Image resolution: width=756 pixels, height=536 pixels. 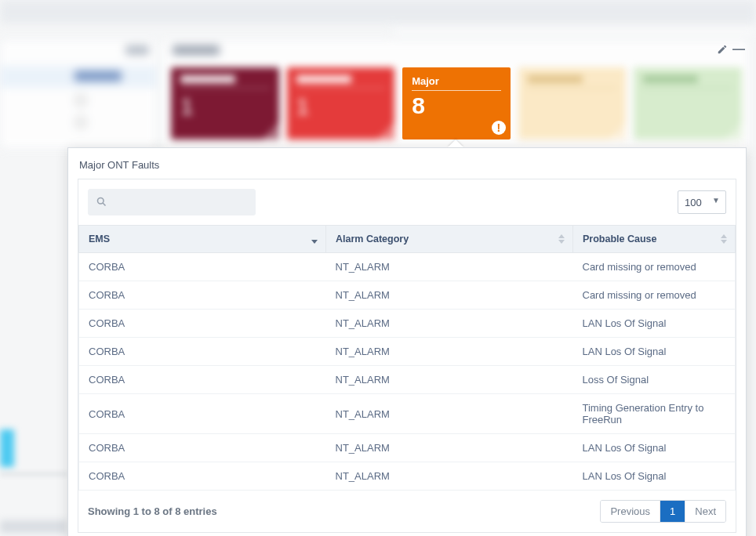 I want to click on severity-card-label: Major, so click(x=456, y=81).